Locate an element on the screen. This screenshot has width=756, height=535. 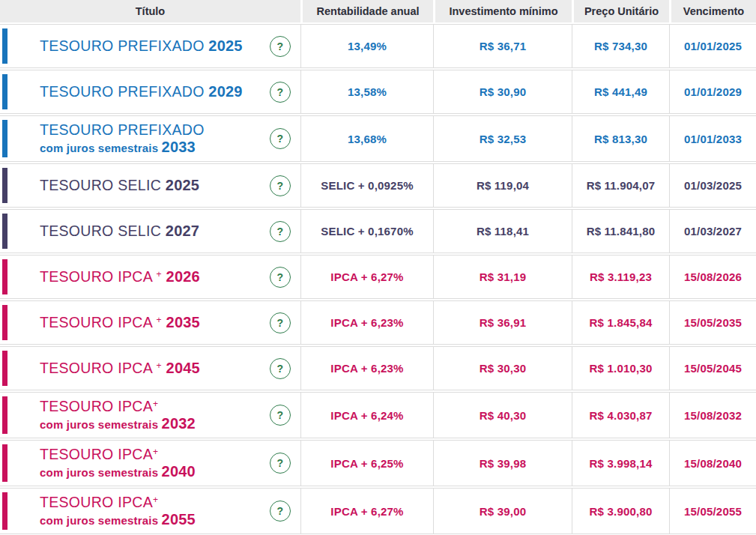
bond-title: TESOURO SELIC 2027 is located at coordinates (120, 231).